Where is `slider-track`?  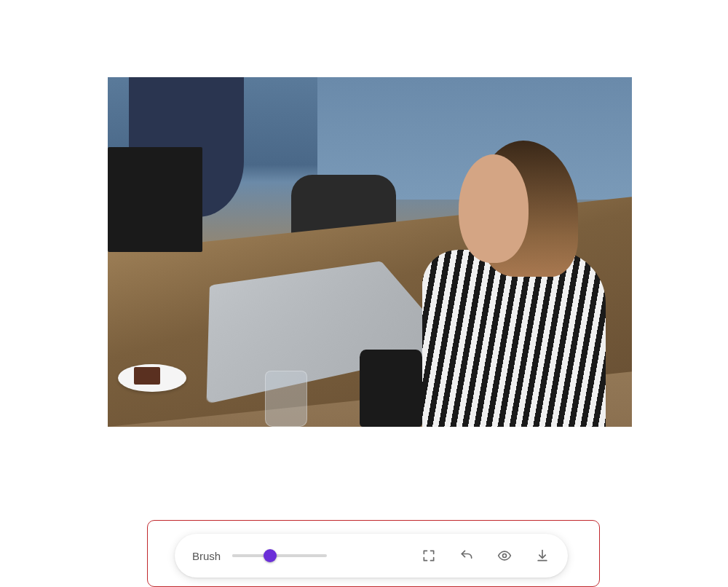 slider-track is located at coordinates (280, 556).